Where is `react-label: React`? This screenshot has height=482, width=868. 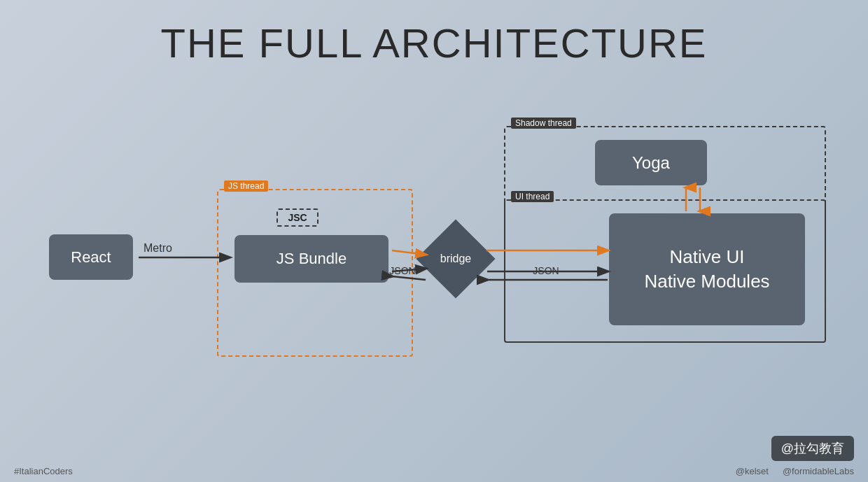
react-label: React is located at coordinates (91, 257).